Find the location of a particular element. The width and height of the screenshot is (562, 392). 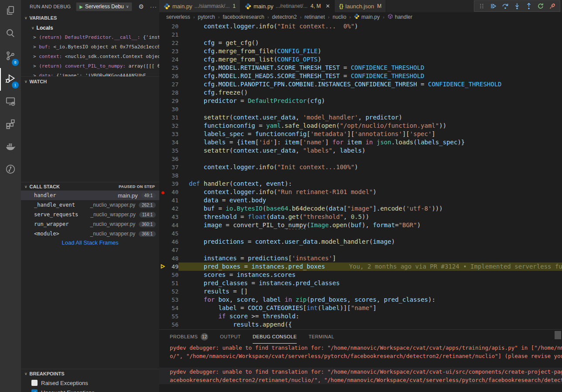

activity-search is located at coordinates (10, 34).